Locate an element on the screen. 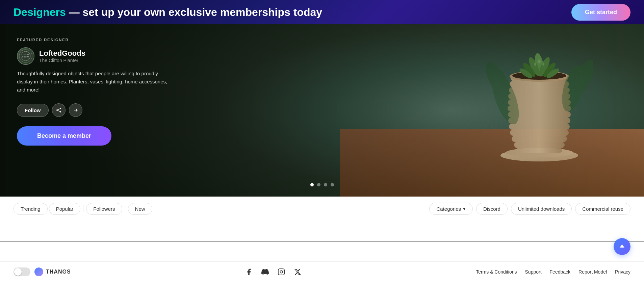 This screenshot has height=282, width=644. tab-popular: Popular is located at coordinates (65, 209).